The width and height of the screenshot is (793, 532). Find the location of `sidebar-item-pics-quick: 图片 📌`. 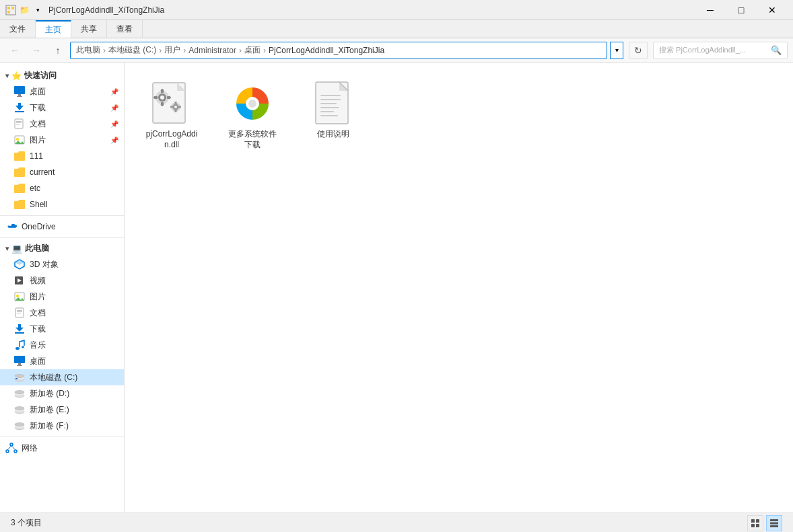

sidebar-item-pics-quick: 图片 📌 is located at coordinates (62, 140).